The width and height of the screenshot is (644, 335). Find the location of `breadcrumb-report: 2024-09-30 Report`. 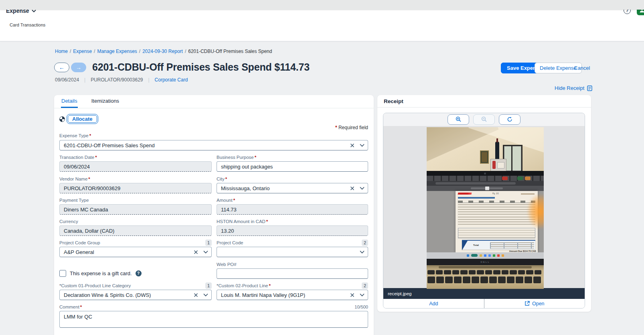

breadcrumb-report: 2024-09-30 Report is located at coordinates (163, 51).